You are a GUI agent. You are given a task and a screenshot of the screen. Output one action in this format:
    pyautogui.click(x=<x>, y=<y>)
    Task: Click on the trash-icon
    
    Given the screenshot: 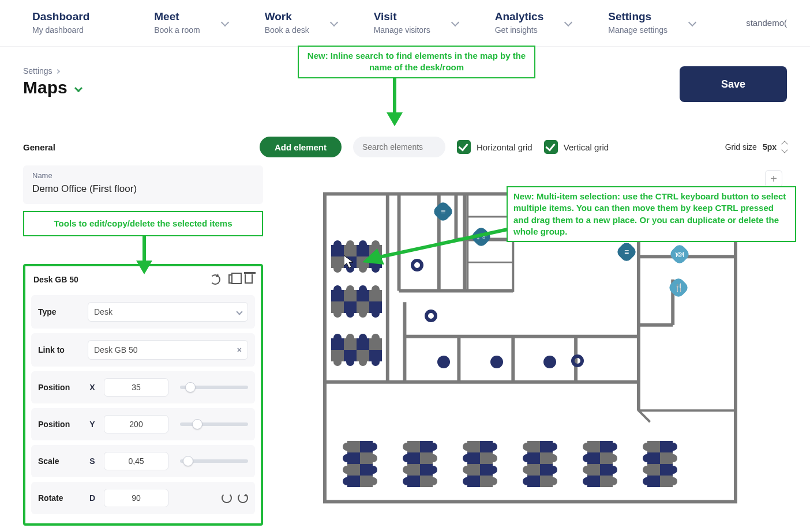 What is the action you would take?
    pyautogui.click(x=249, y=279)
    